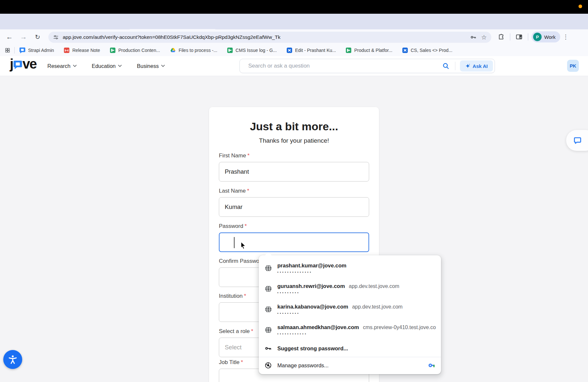  Describe the element at coordinates (56, 37) in the screenshot. I see `site-settings-icon` at that location.